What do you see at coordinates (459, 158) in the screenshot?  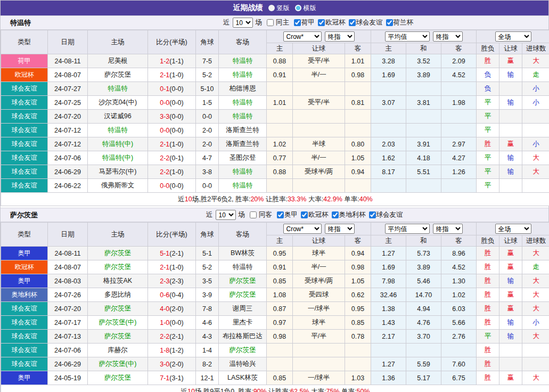 I see `euro-away-odds: 4.27` at bounding box center [459, 158].